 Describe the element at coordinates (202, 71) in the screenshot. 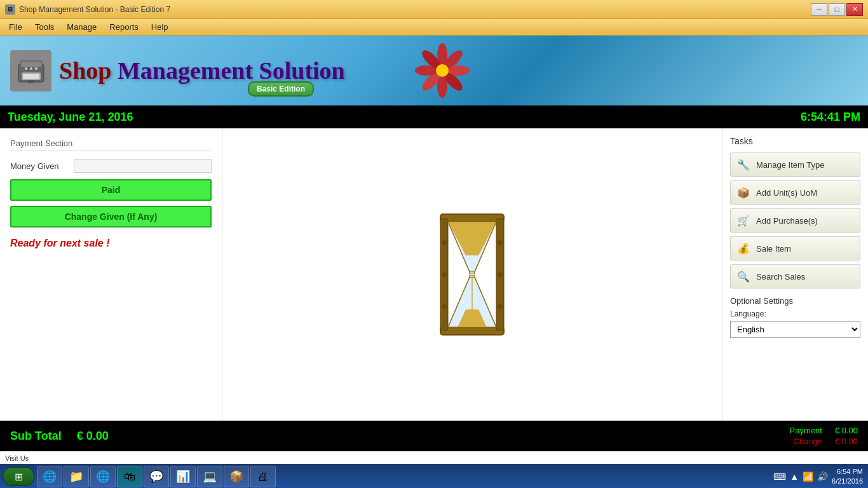

I see `app-title: Shop Management Solution` at that location.